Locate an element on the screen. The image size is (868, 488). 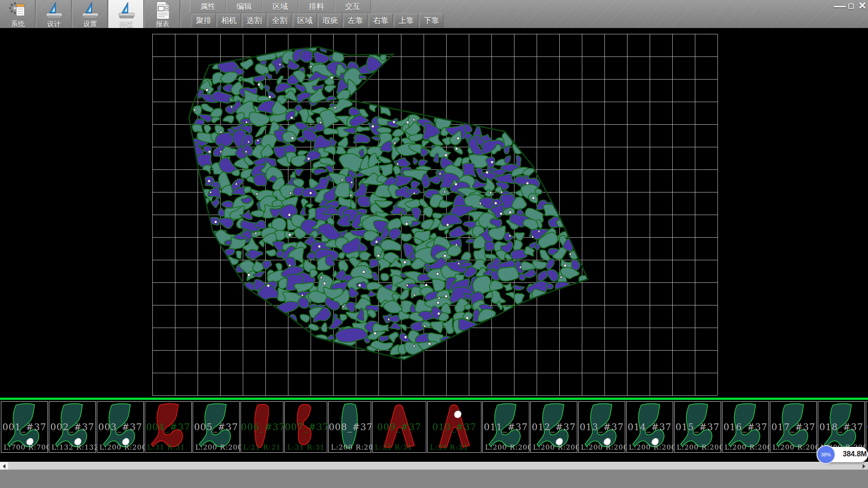
tool-button-选割: 选割 is located at coordinates (254, 20).